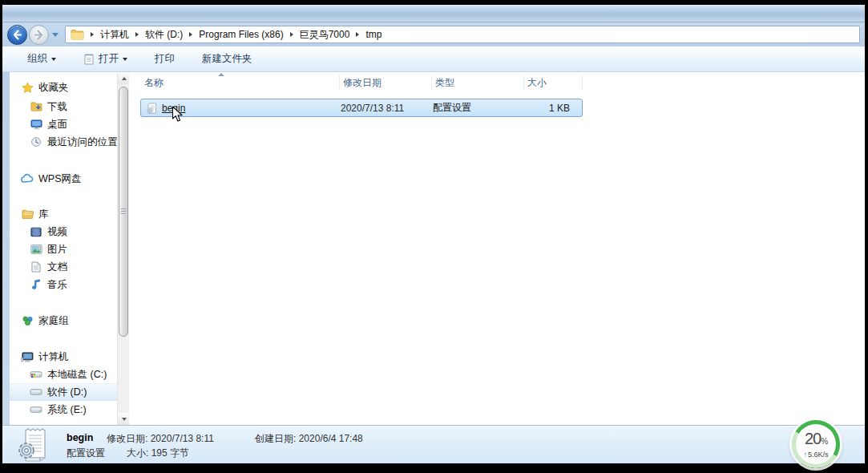  I want to click on breadcrumb-app-folder: 巨灵鸟7000, so click(325, 35).